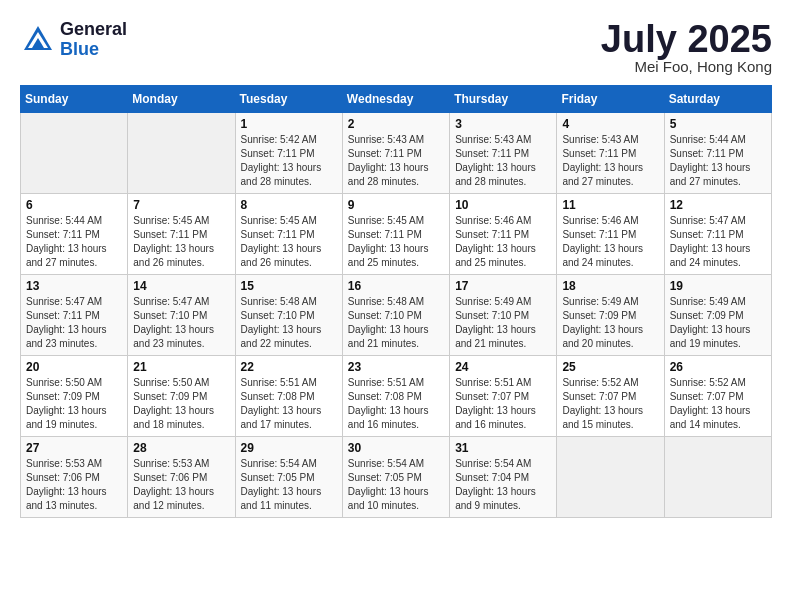 This screenshot has width=792, height=612. I want to click on logo-text: General Blue, so click(94, 40).